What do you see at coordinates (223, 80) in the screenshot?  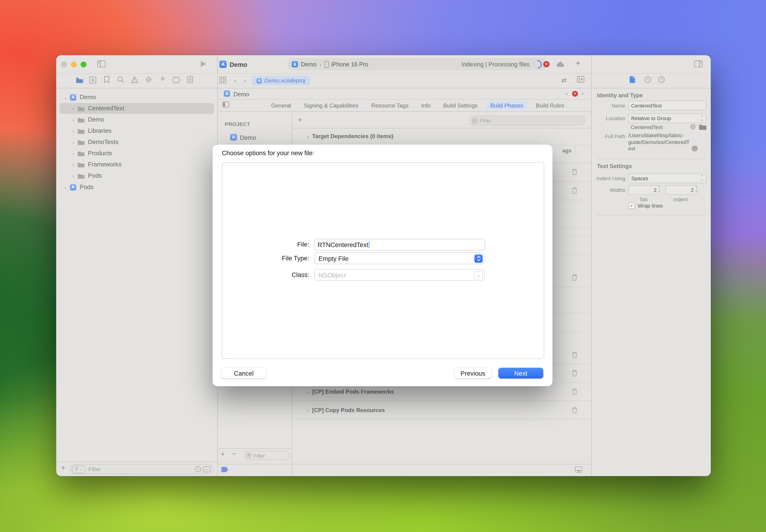 I see `editor-grid-icon` at bounding box center [223, 80].